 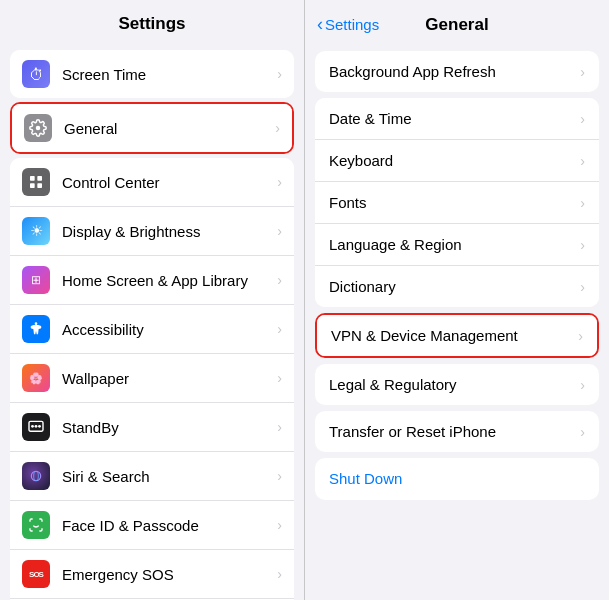 I want to click on control-center-label: Control Center, so click(x=170, y=182).